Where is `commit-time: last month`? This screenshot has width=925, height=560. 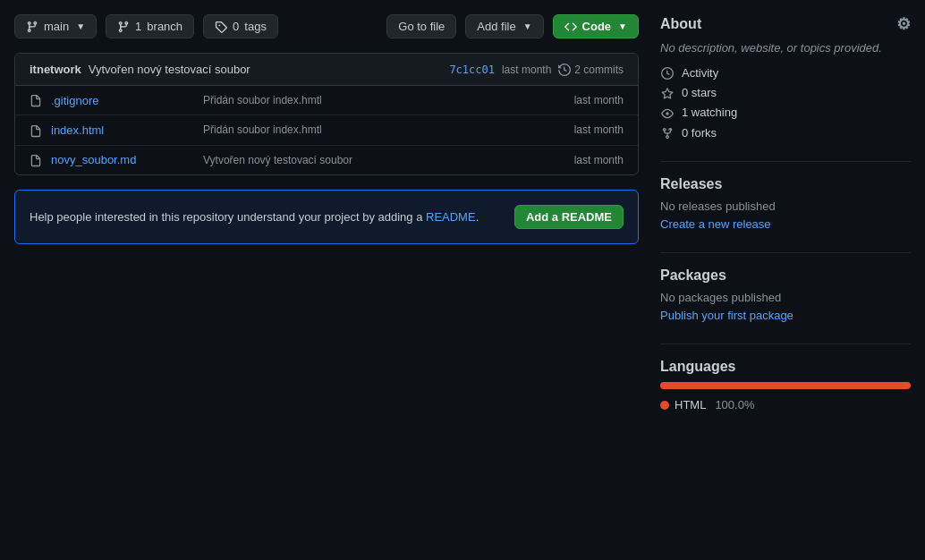 commit-time: last month is located at coordinates (526, 70).